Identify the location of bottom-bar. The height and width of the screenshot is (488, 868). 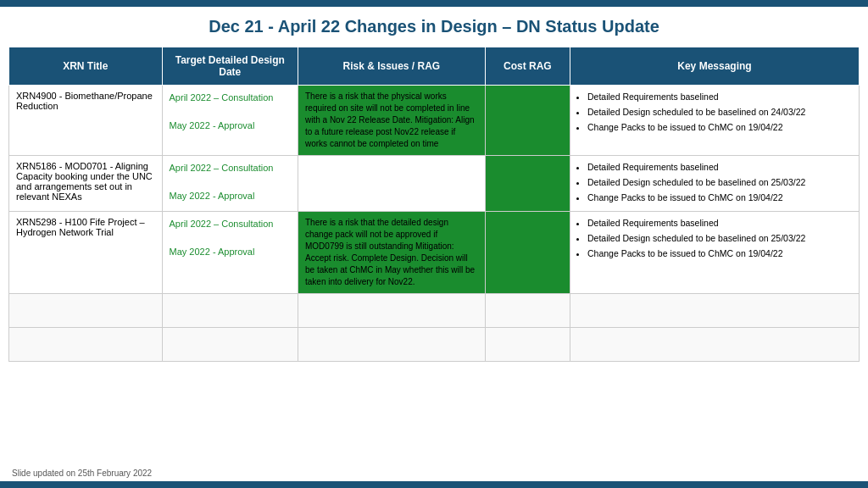
(434, 485).